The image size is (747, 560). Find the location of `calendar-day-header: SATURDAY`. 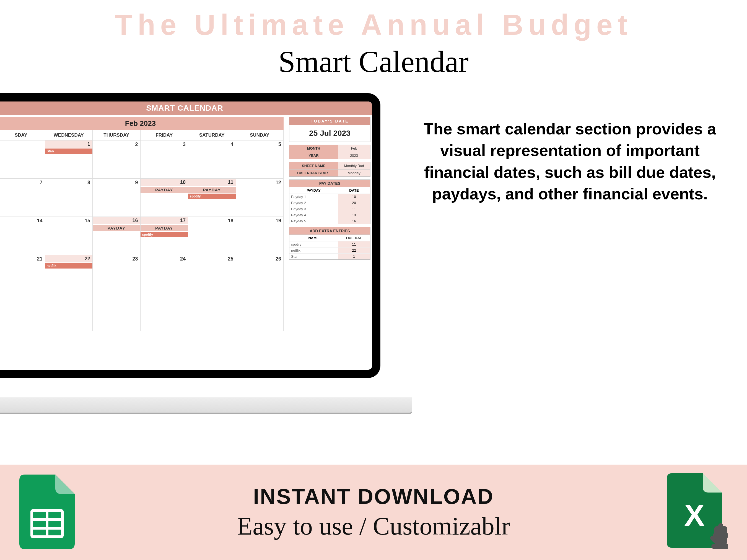

calendar-day-header: SATURDAY is located at coordinates (212, 135).